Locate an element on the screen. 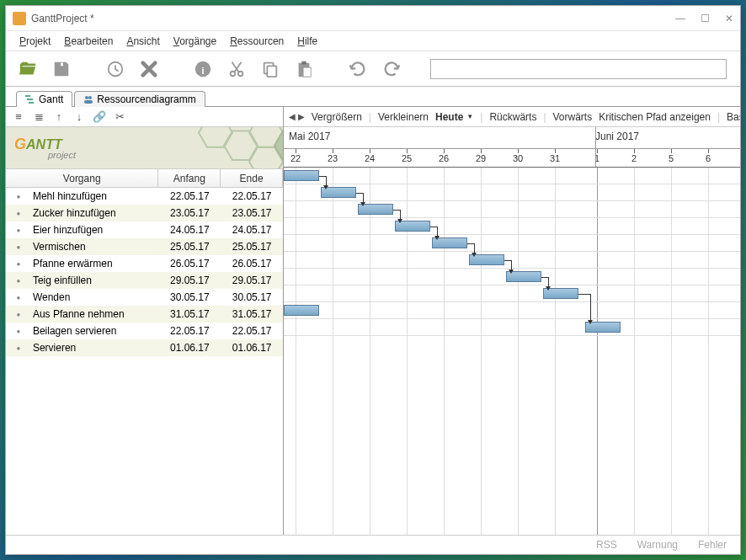 This screenshot has height=560, width=746. info-button: i is located at coordinates (203, 69).